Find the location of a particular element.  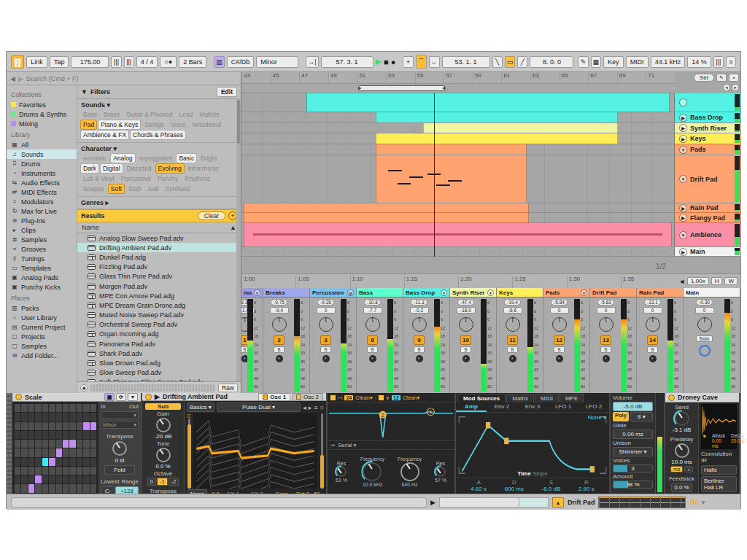

beat-time-ruler: 434547495153555759616365676971 is located at coordinates (458, 78).